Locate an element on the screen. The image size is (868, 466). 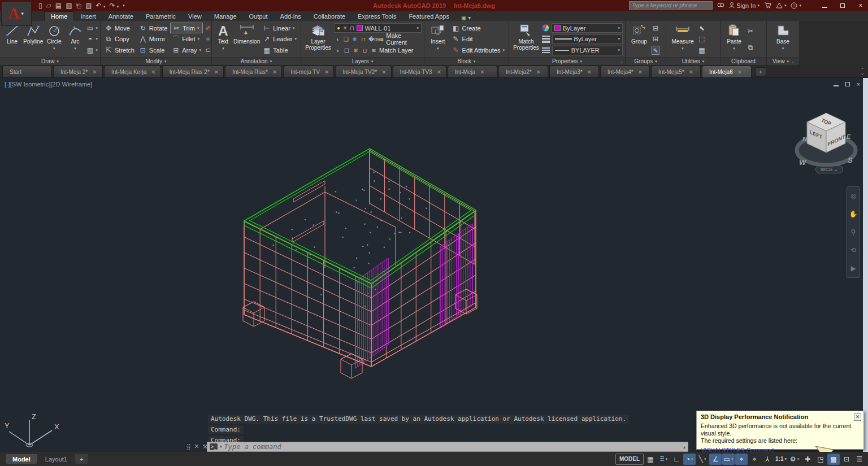
isolate-objects-icon: ◳ is located at coordinates (821, 459).